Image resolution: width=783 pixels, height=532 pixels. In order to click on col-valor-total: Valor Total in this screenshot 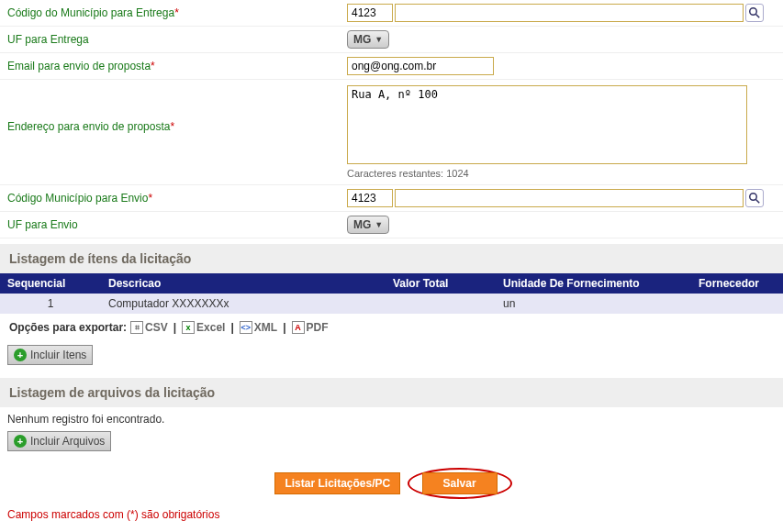, I will do `click(441, 283)`.